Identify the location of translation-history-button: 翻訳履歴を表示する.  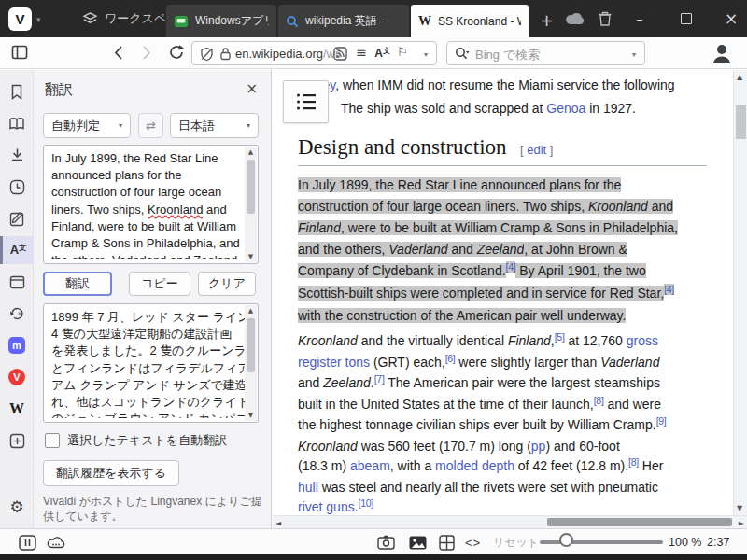
(111, 473).